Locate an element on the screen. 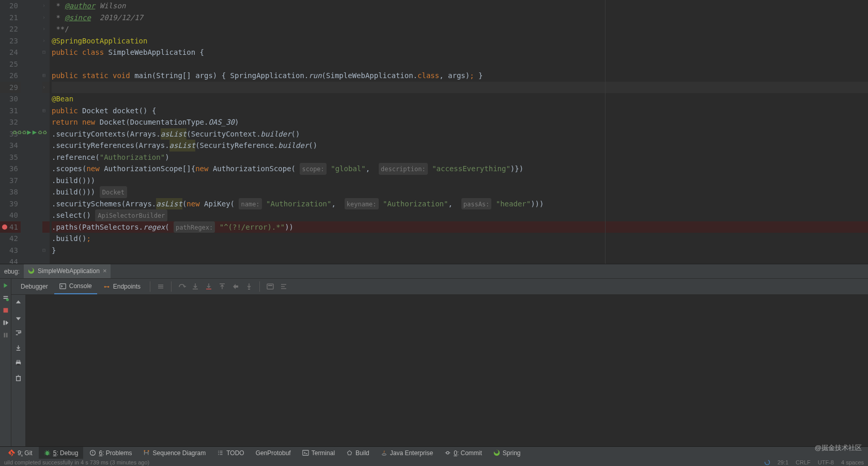  modify-run-icon is located at coordinates (6, 298).